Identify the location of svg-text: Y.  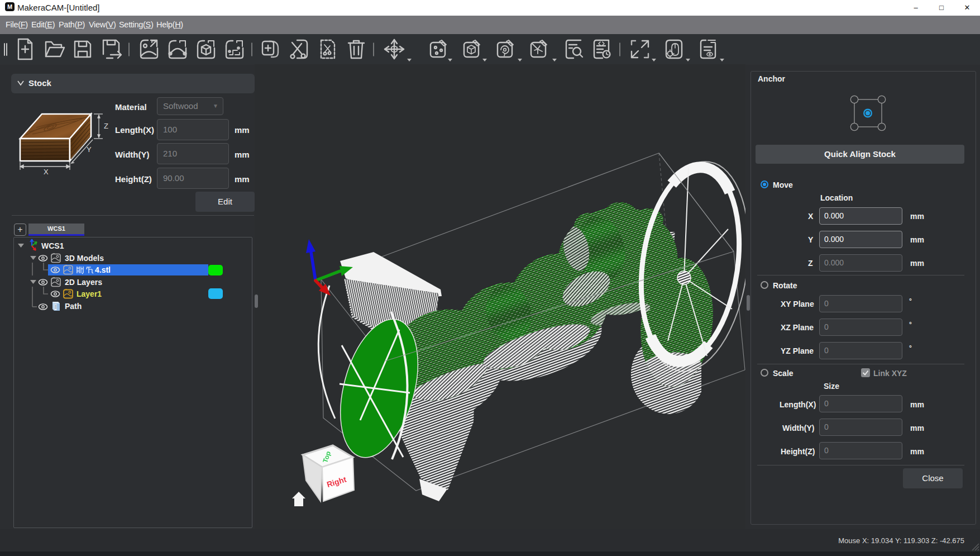
(89, 150).